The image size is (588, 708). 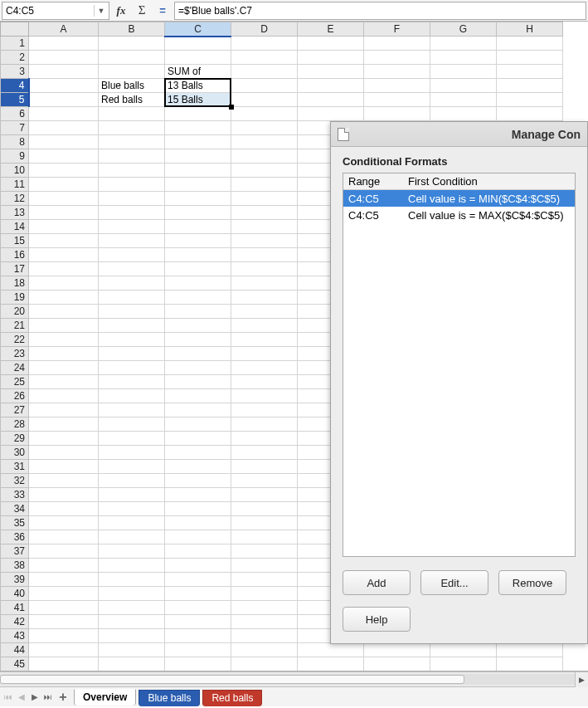 I want to click on cell-C31, so click(x=198, y=466).